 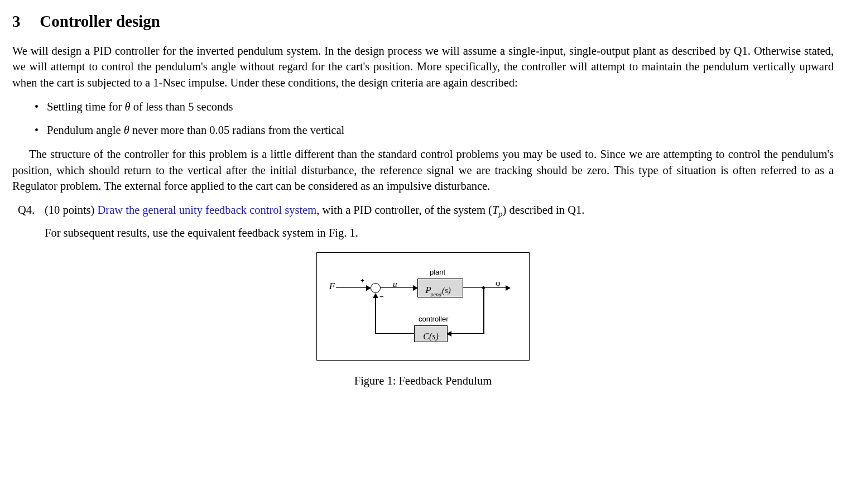 What do you see at coordinates (433, 319) in the screenshot?
I see `figure-controller-label: controller` at bounding box center [433, 319].